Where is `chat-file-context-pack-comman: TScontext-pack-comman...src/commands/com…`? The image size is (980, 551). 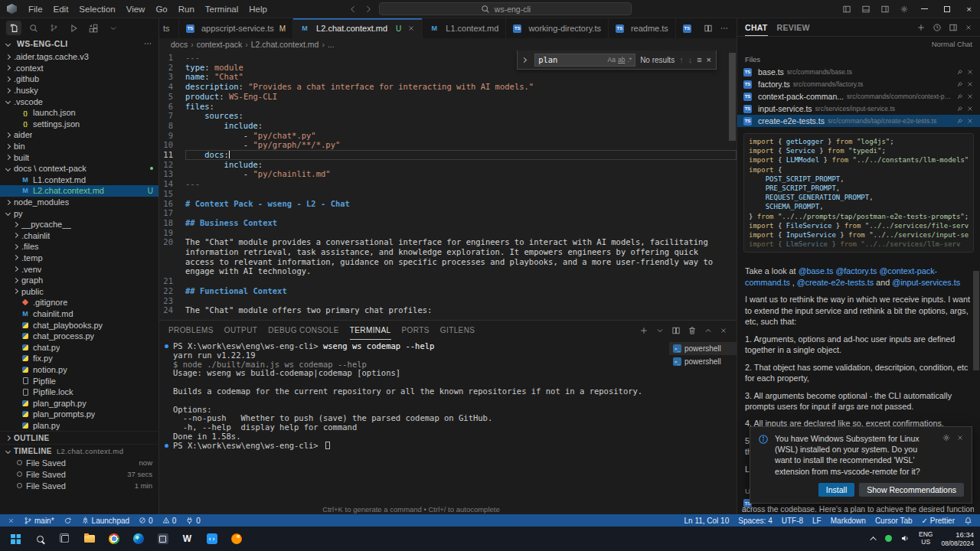 chat-file-context-pack-comman: TScontext-pack-comman...src/commands/com… is located at coordinates (859, 96).